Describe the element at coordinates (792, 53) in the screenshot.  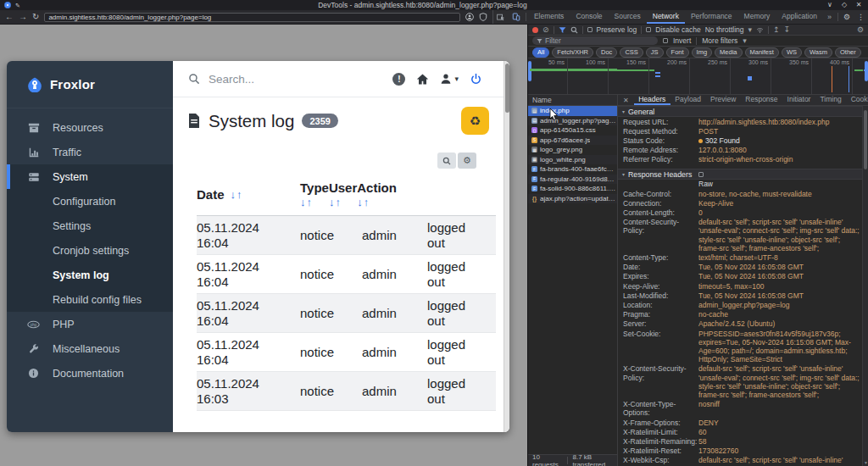
I see `chip-ws: WS` at that location.